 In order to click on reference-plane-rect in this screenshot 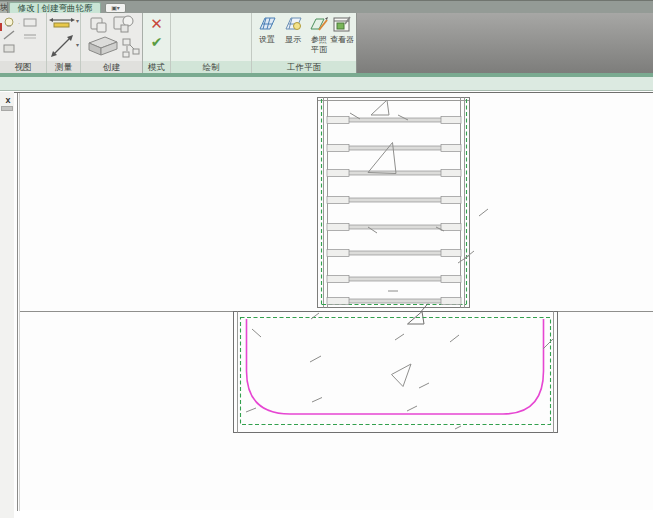, I will do `click(396, 372)`.